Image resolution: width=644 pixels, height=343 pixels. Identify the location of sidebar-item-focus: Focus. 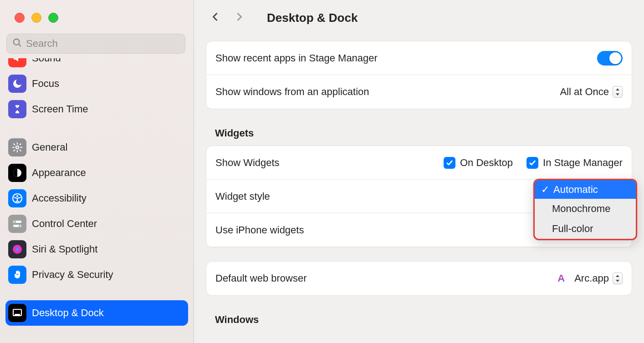
(97, 84).